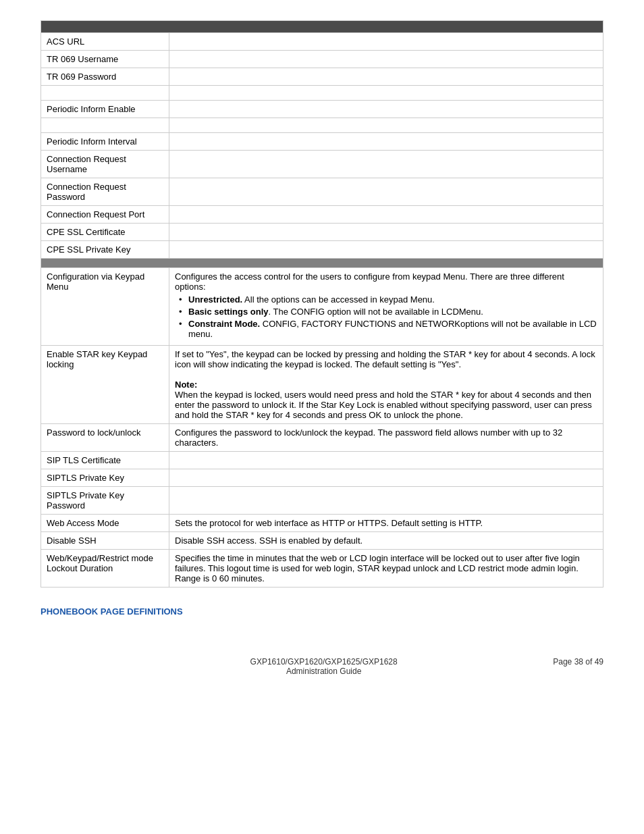 The height and width of the screenshot is (834, 644). What do you see at coordinates (322, 667) in the screenshot?
I see `footer: GXP1610/GXP1620/GXP1625/GXP1628 Administ…` at bounding box center [322, 667].